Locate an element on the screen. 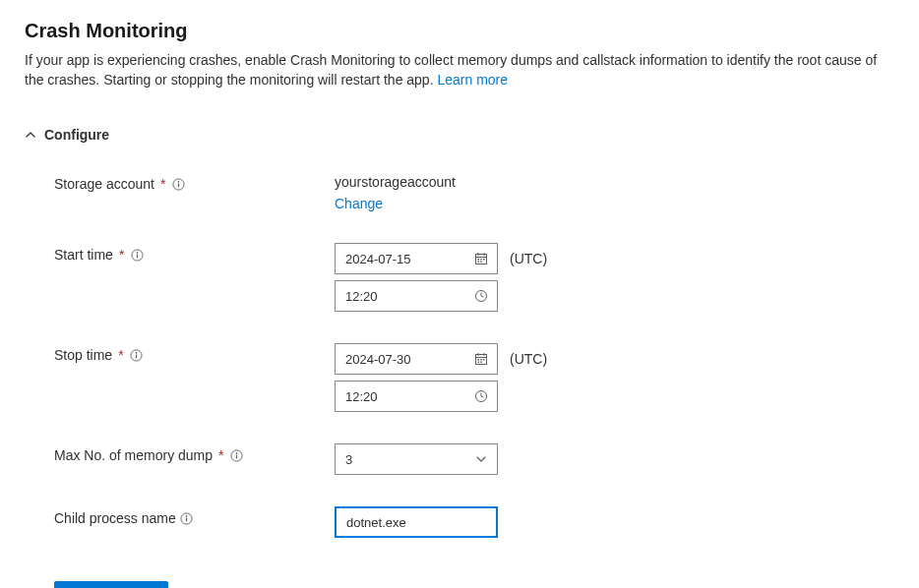 The image size is (919, 588). storage-account-value: yourstorageaccount is located at coordinates (396, 181).